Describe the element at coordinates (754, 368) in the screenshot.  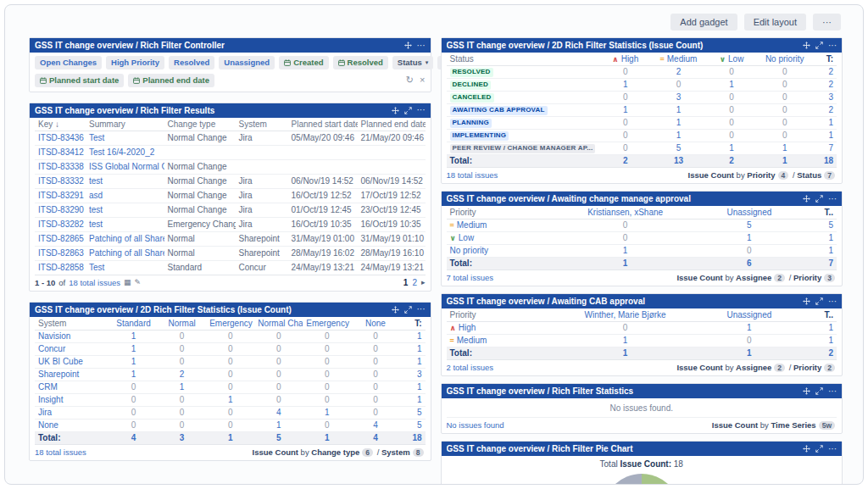
I see `dimension-label: Assignee` at that location.